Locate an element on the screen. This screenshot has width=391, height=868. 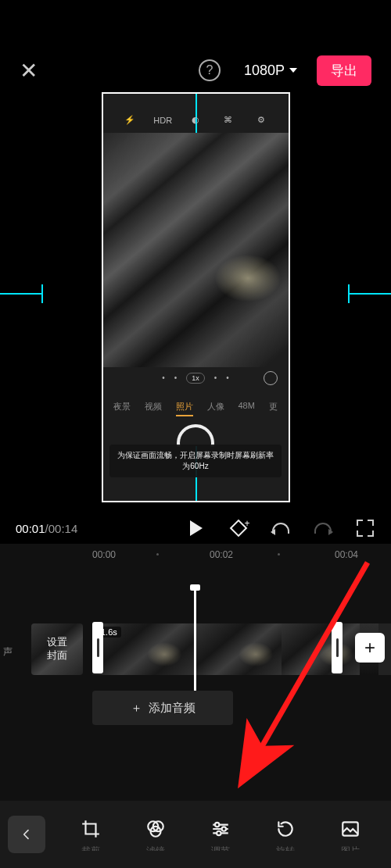
clip-thumbnail: 1.6s is located at coordinates (144, 649).